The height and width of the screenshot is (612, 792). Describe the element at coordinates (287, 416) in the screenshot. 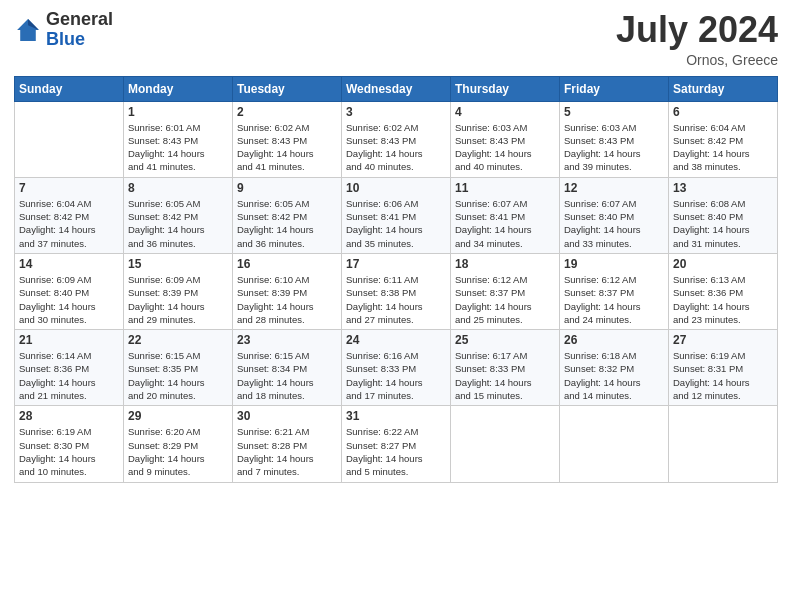

I see `day-number: 30` at that location.